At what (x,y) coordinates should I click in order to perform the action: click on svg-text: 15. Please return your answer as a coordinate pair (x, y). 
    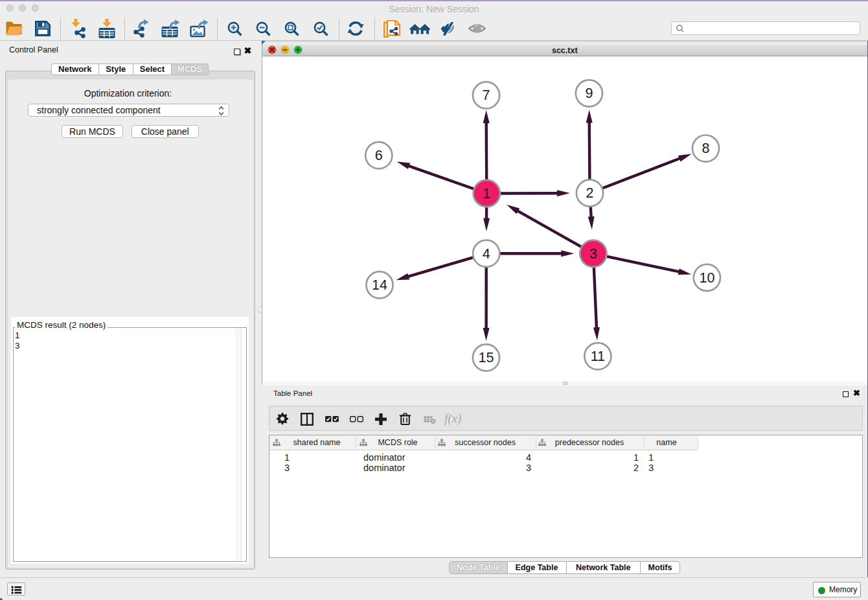
    Looking at the image, I should click on (486, 358).